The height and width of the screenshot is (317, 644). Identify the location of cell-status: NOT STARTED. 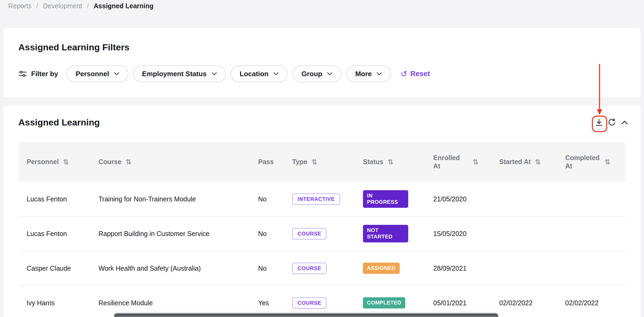
(390, 233).